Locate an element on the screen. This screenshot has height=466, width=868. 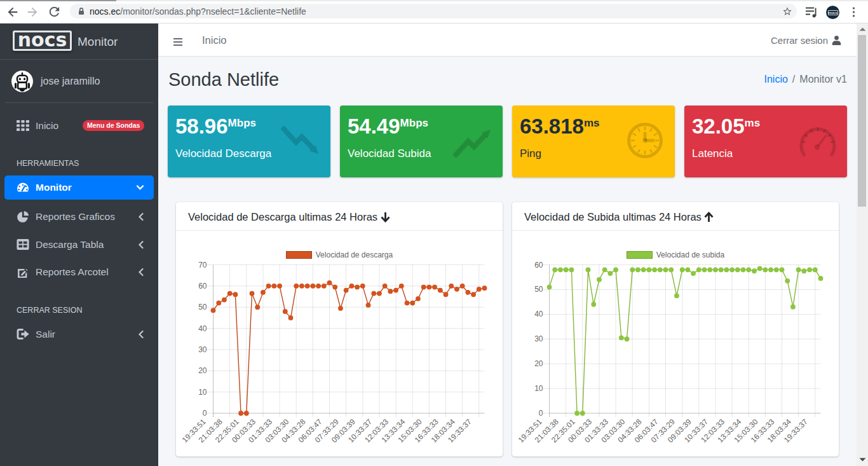
chart-title: Velocidad de Subida ultimas 24 Horas is located at coordinates (619, 217).